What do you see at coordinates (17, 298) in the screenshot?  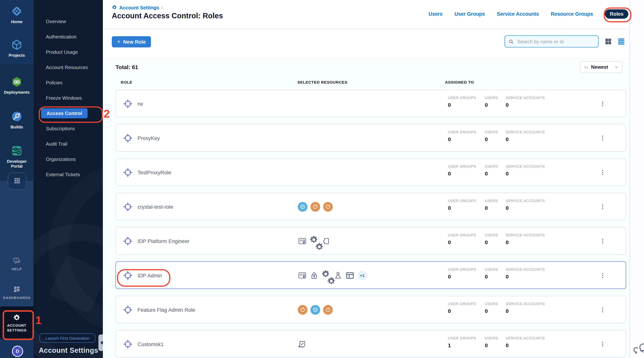 I see `sidebar-item-dashboards: DASHBOARDS` at bounding box center [17, 298].